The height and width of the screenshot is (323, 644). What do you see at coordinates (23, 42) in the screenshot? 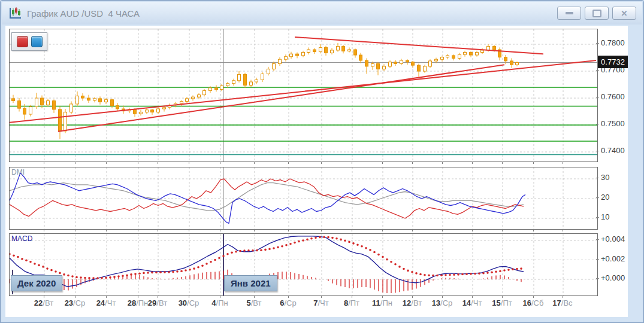
I see `red-marker-button` at bounding box center [23, 42].